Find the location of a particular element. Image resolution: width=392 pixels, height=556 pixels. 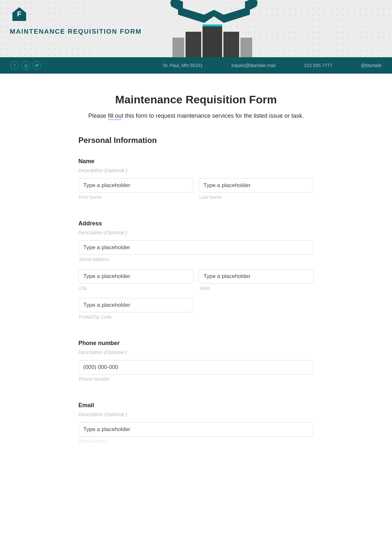

contact-handle: @titantale is located at coordinates (371, 65).